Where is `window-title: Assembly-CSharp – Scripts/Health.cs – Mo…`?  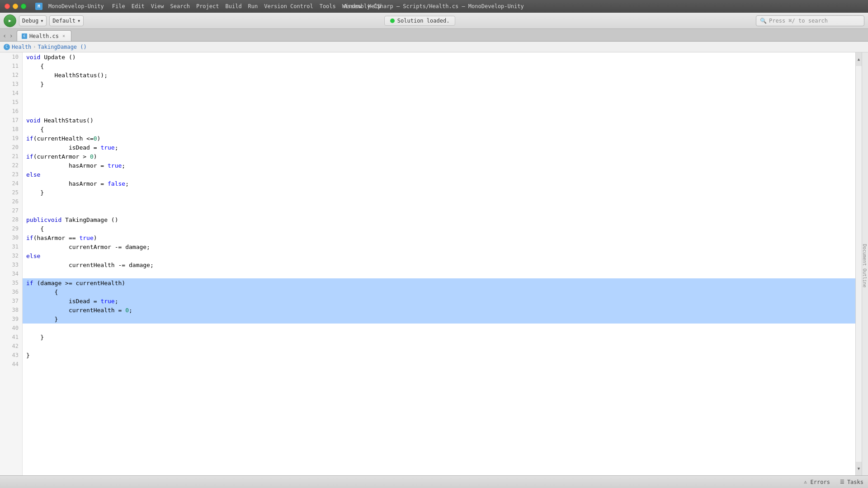
window-title: Assembly-CSharp – Scripts/Health.cs – Mo… is located at coordinates (434, 6).